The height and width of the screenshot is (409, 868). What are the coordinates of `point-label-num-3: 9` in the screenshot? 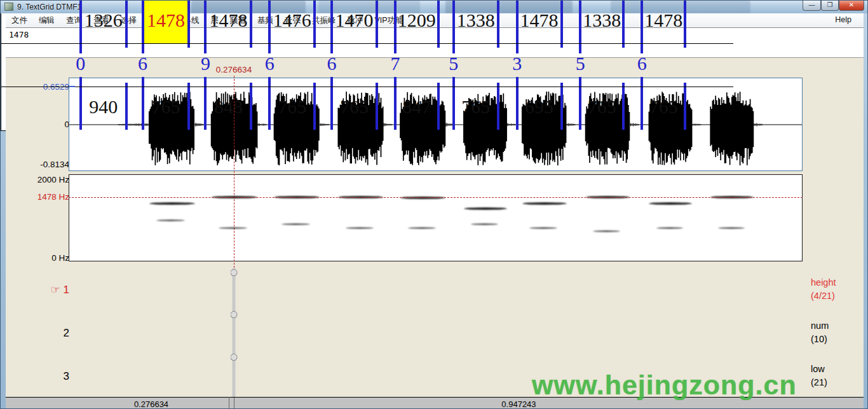 It's located at (206, 64).